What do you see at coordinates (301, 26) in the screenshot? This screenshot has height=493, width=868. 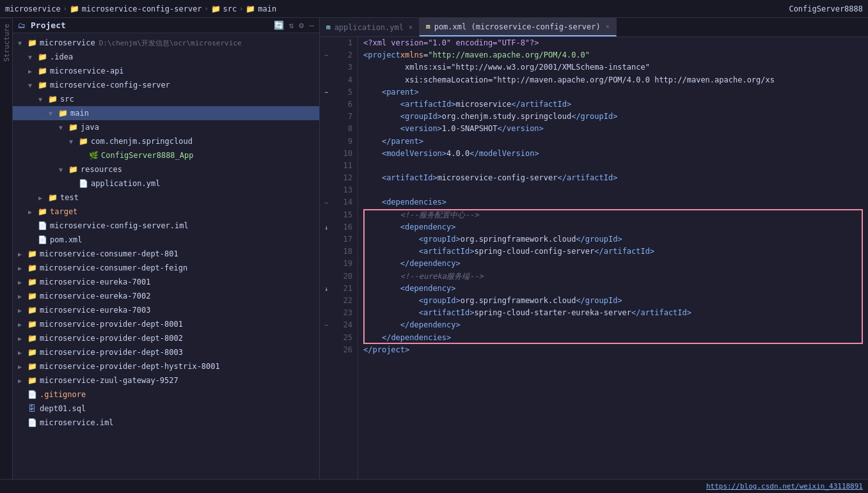 I see `settings-icon: ⚙` at bounding box center [301, 26].